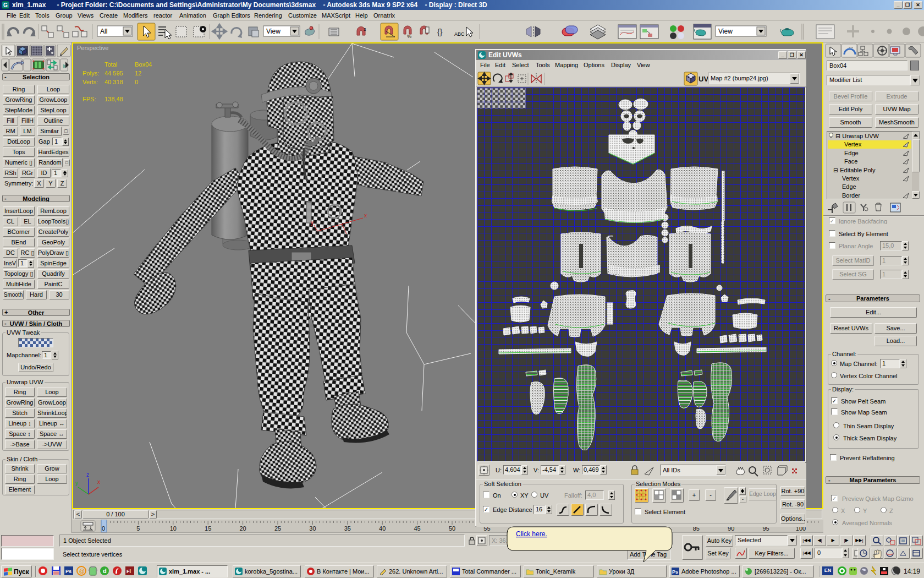  What do you see at coordinates (417, 528) in the screenshot?
I see `svg-text: 45` at bounding box center [417, 528].